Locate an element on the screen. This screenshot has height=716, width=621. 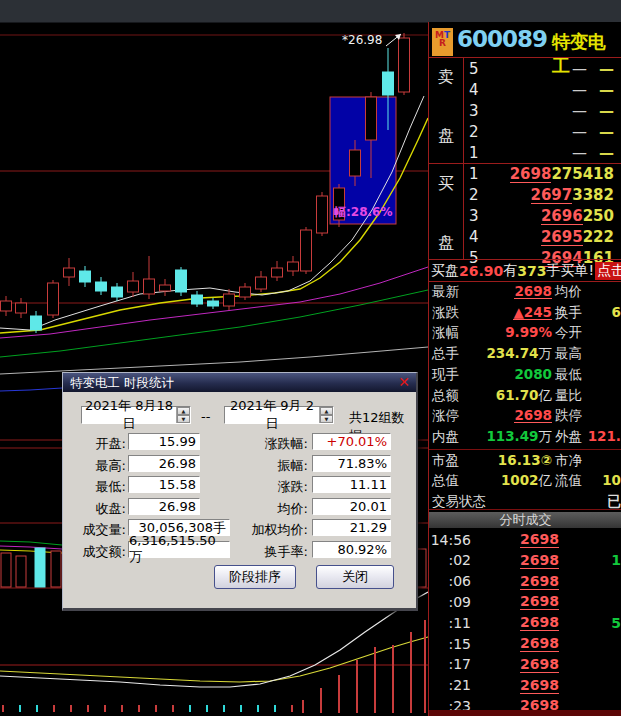
tape-header: 分时成交 is located at coordinates (525, 520).